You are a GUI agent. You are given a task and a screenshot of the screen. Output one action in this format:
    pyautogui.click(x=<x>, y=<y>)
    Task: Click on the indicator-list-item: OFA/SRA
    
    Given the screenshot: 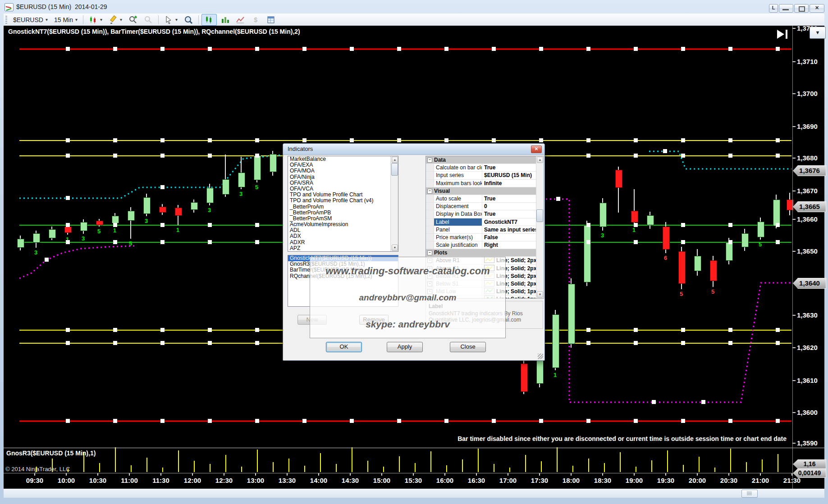 What is the action you would take?
    pyautogui.click(x=343, y=183)
    